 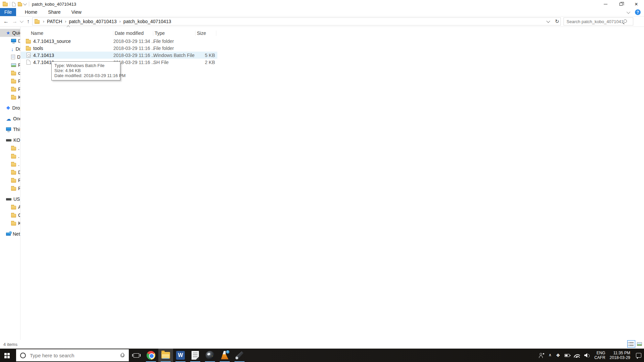 I want to click on sidebar-item-thispc: This PC, so click(x=10, y=129).